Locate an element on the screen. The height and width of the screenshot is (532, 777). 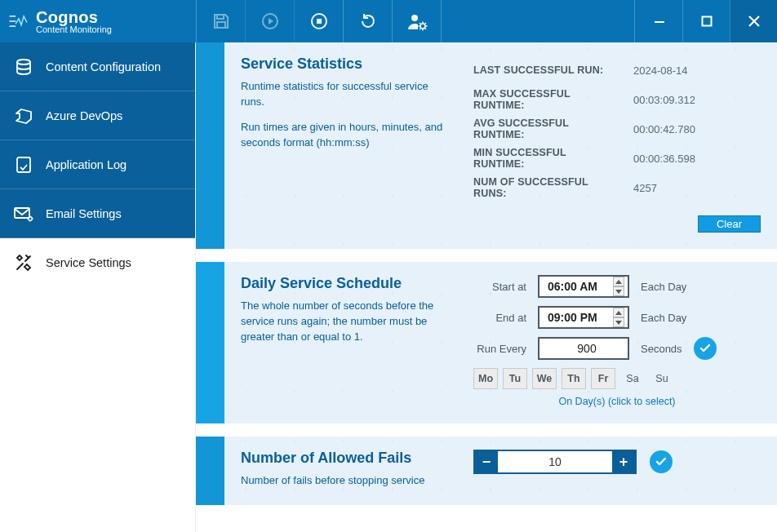
stat-value: 00:00:36.598 is located at coordinates (664, 158).